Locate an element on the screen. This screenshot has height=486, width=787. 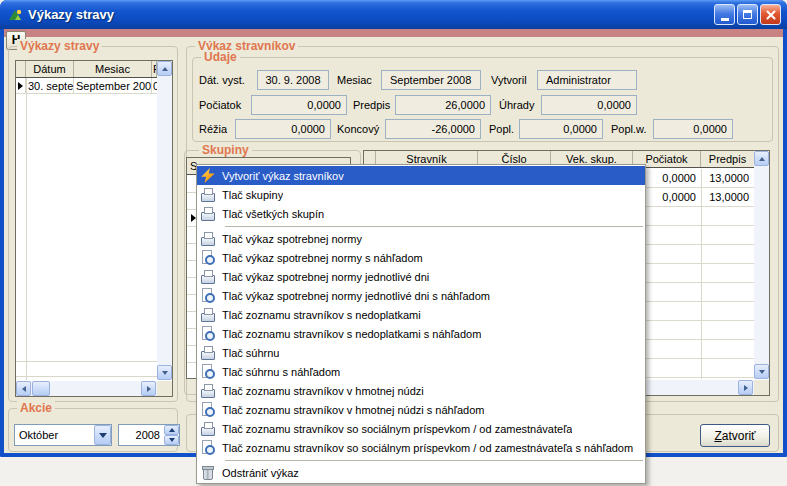
udaje-group-label: Udaje is located at coordinates (220, 57).